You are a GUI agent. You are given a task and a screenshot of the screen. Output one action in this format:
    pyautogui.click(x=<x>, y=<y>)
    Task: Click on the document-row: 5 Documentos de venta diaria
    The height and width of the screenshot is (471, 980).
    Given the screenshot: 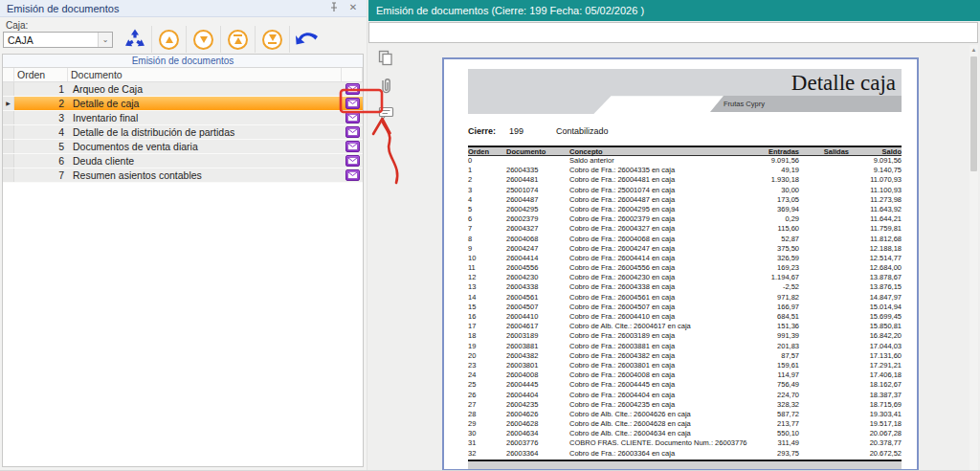 What is the action you would take?
    pyautogui.click(x=183, y=147)
    